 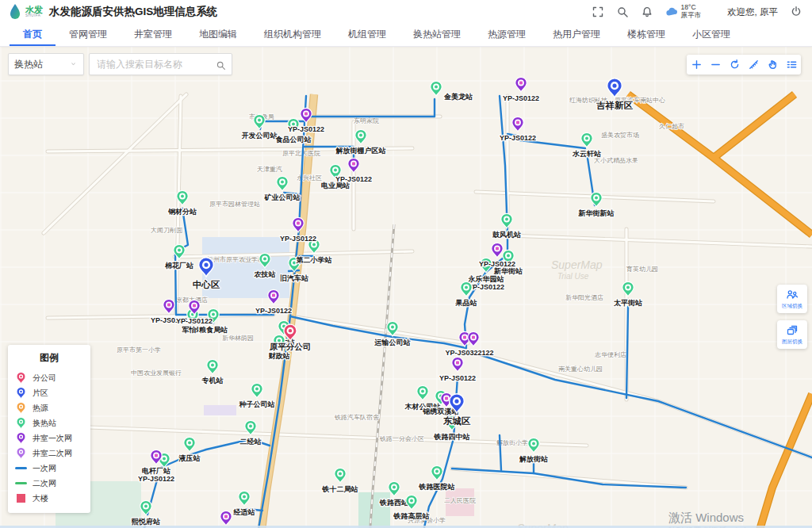 I want to click on map-poi-label: 二人民医院, so click(x=460, y=501).